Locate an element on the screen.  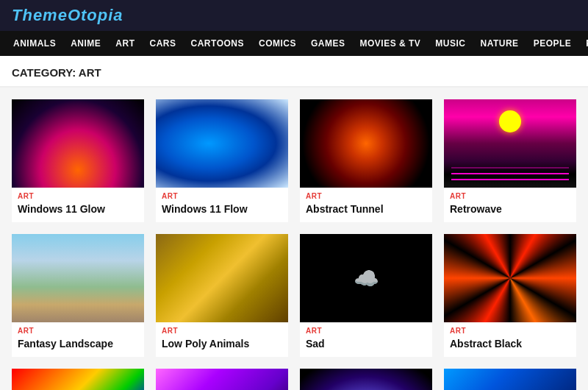
nav-comics: COMICS is located at coordinates (278, 43).